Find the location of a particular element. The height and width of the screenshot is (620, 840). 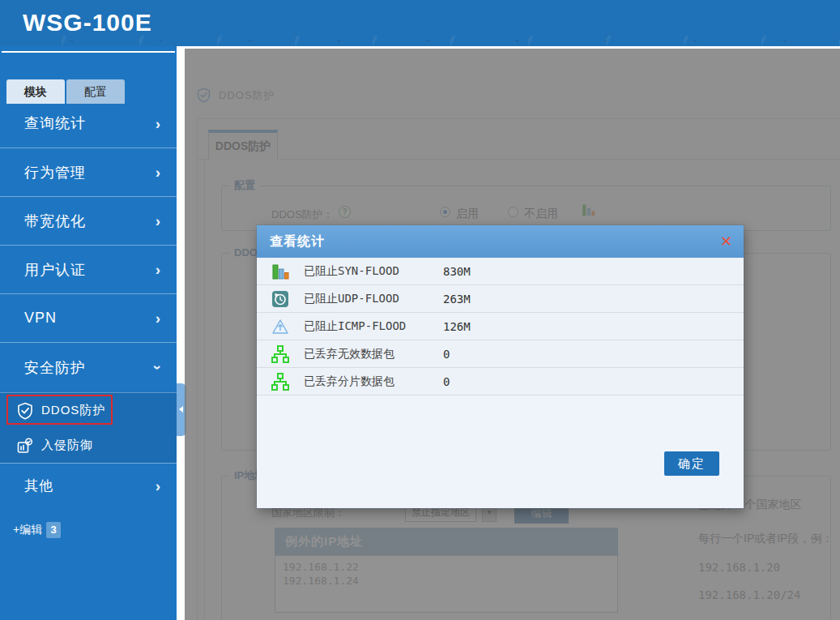

sidebar-divider is located at coordinates (88, 52).